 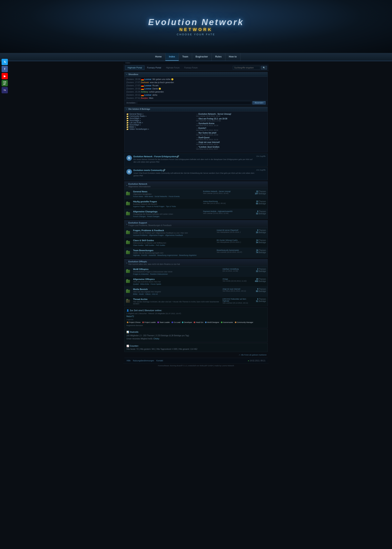 I want to click on stats-title: 📊 Statistik:, so click(x=196, y=332).